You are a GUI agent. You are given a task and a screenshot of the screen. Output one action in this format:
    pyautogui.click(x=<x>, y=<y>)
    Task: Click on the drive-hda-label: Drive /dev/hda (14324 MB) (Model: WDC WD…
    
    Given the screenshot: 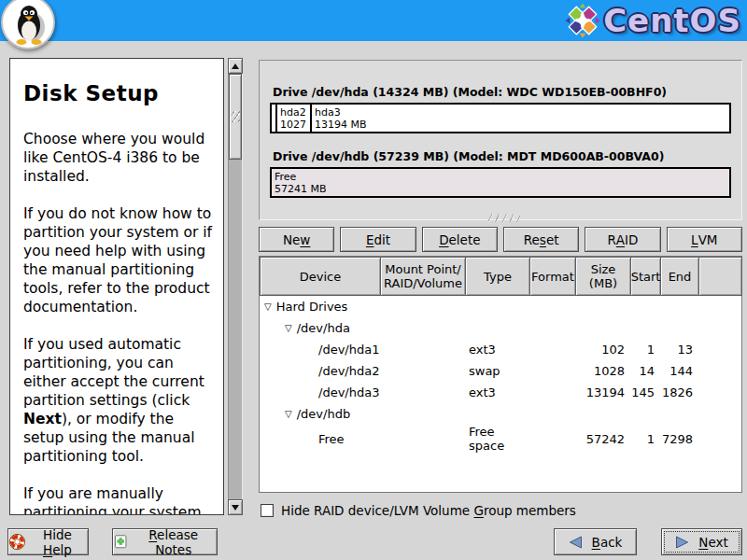 What is the action you would take?
    pyautogui.click(x=502, y=91)
    